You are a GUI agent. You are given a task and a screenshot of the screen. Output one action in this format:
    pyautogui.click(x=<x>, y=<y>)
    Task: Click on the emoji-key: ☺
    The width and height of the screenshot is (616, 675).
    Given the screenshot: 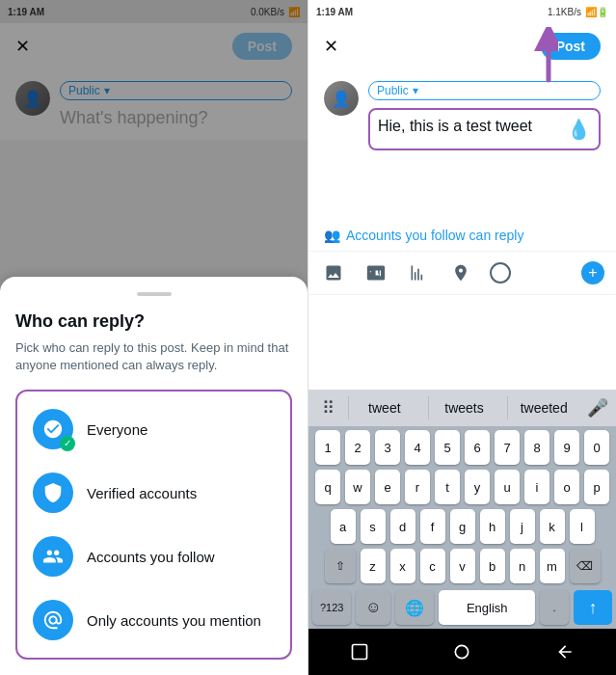 What is the action you would take?
    pyautogui.click(x=373, y=608)
    